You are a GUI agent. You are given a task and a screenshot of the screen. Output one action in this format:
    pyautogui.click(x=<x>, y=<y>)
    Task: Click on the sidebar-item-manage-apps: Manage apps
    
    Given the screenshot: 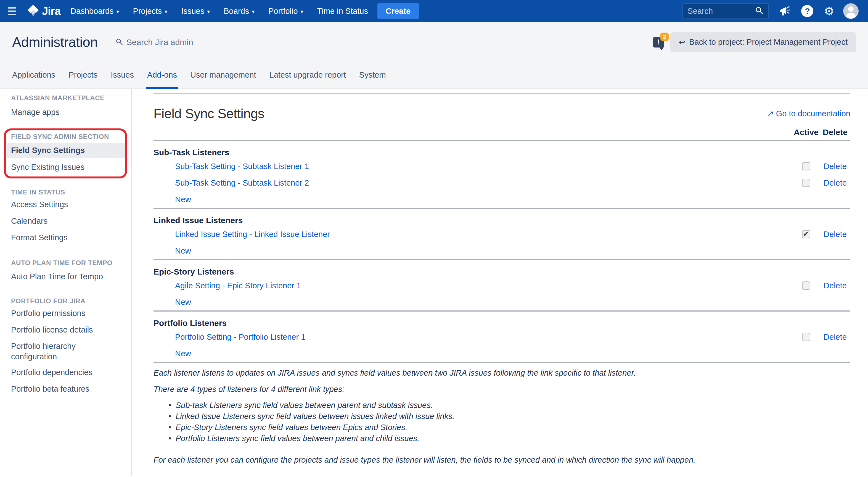 What is the action you would take?
    pyautogui.click(x=65, y=113)
    